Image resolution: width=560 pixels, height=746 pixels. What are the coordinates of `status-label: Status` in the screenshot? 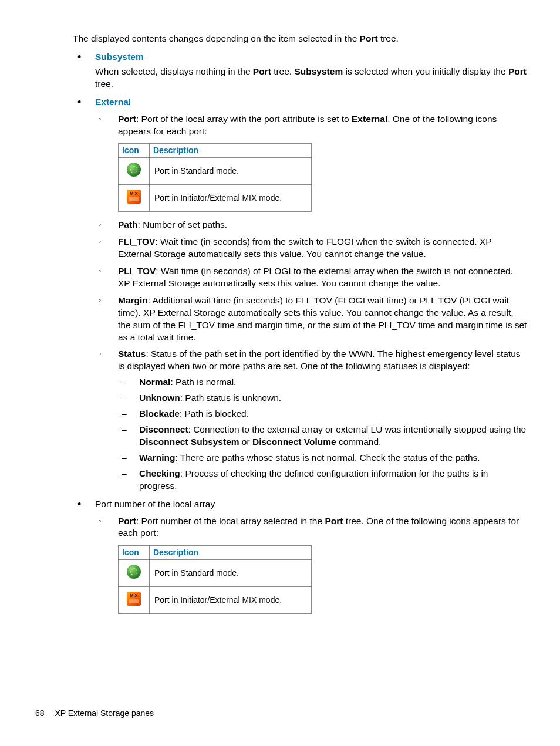 It's located at (131, 353).